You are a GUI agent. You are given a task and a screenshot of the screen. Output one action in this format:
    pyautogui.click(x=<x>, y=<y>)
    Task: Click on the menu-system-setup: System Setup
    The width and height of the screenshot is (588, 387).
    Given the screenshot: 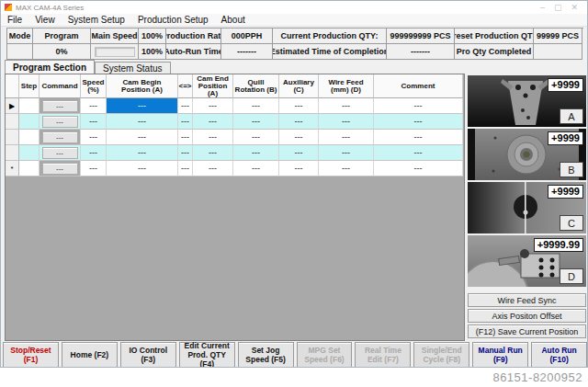 What is the action you would take?
    pyautogui.click(x=96, y=20)
    